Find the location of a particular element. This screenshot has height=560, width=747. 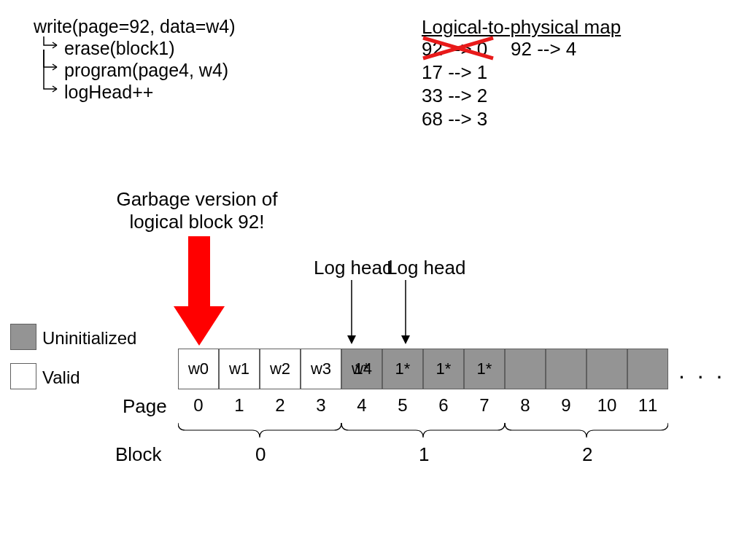

crossout-icon is located at coordinates (460, 48).